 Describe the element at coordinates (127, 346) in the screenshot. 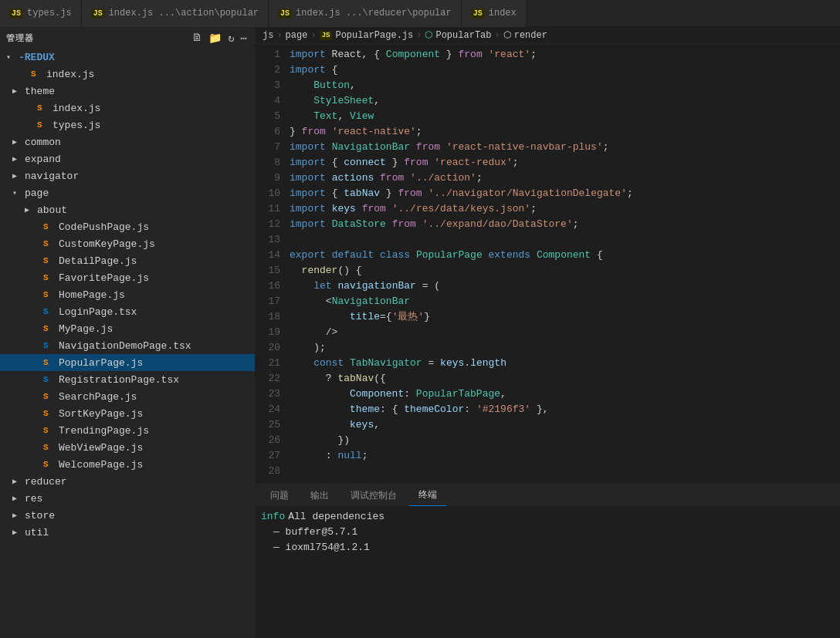

I see `sidebar-item-navdemo: S NavigationDemoPage.tsx` at that location.